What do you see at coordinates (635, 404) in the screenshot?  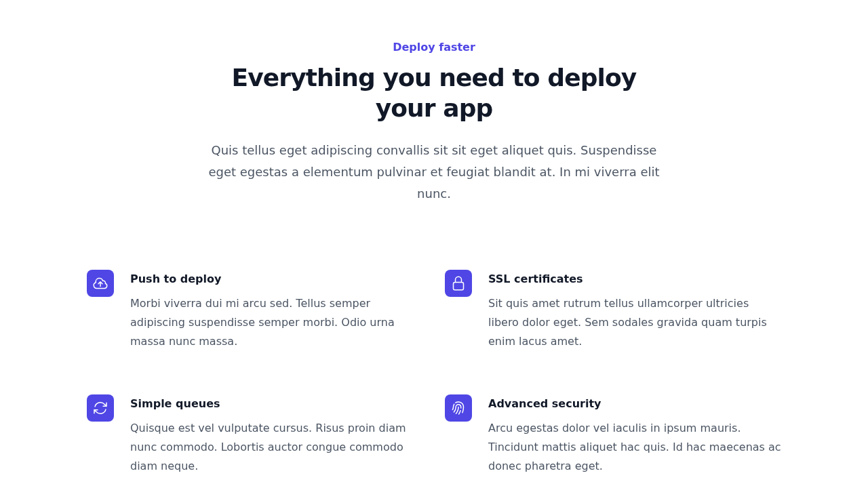 I see `feature-title: Advanced security` at bounding box center [635, 404].